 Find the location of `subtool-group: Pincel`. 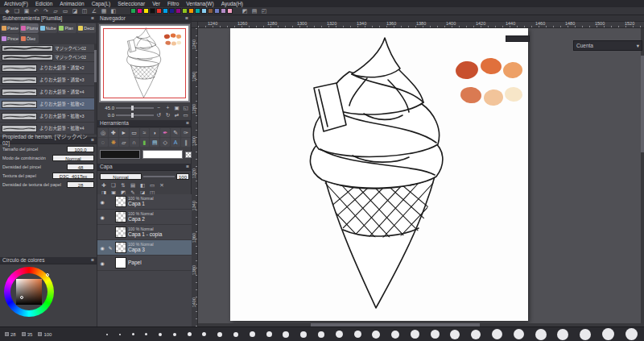

subtool-group: Pincel is located at coordinates (10, 39).